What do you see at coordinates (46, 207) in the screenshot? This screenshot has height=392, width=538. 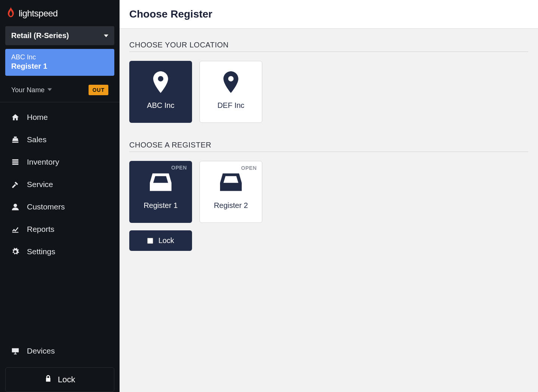 I see `sidebar-item-label: Customers` at bounding box center [46, 207].